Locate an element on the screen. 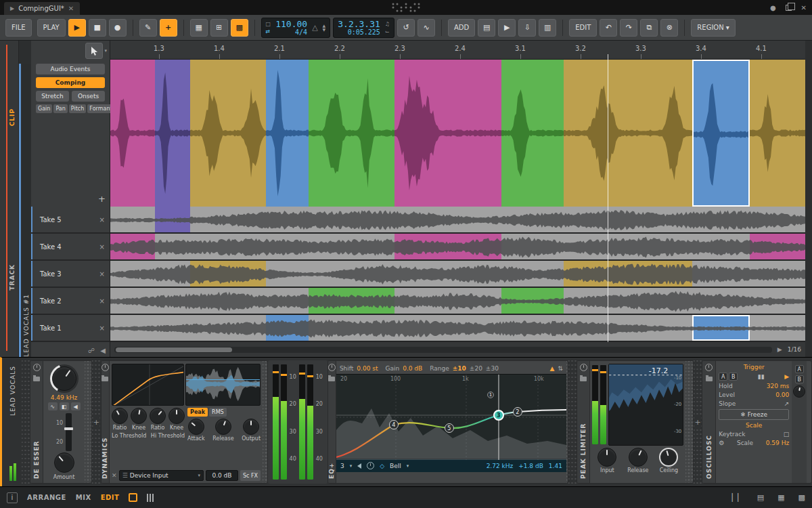  import-icon: ⇩ is located at coordinates (527, 28).